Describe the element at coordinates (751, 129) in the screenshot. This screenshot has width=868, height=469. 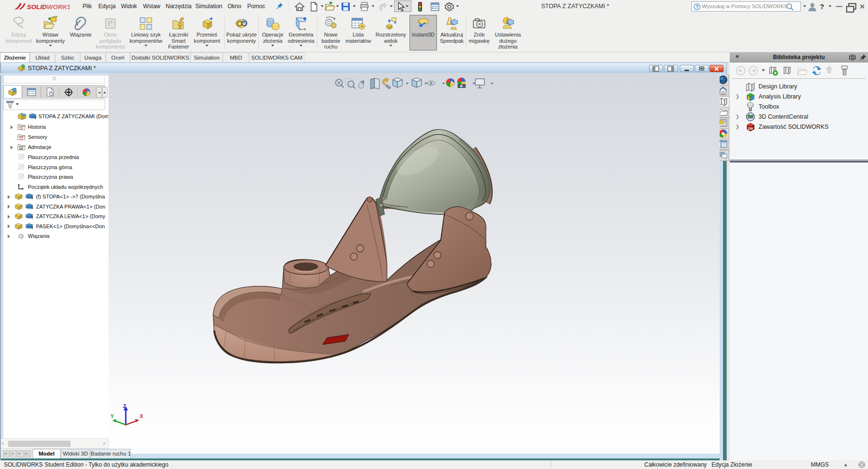
I see `svg-text: SW` at that location.